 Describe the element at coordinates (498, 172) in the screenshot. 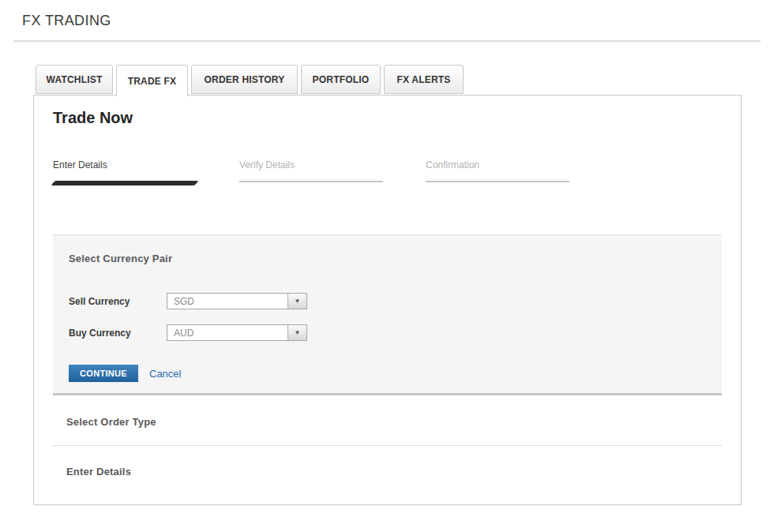

I see `step-confirmation: Confirmation` at that location.